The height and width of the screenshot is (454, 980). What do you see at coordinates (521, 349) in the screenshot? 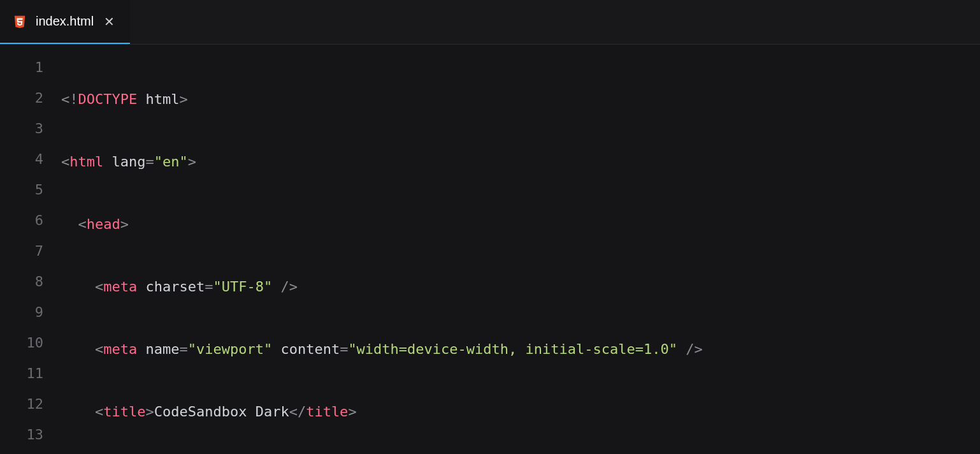
I see `code-line: <meta name="viewport" content="width=dev…` at bounding box center [521, 349].